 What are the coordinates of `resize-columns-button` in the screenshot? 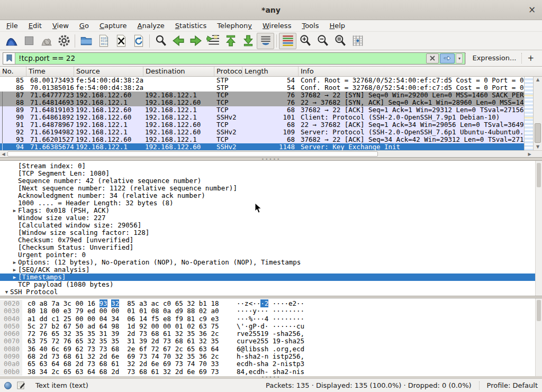 It's located at (358, 41).